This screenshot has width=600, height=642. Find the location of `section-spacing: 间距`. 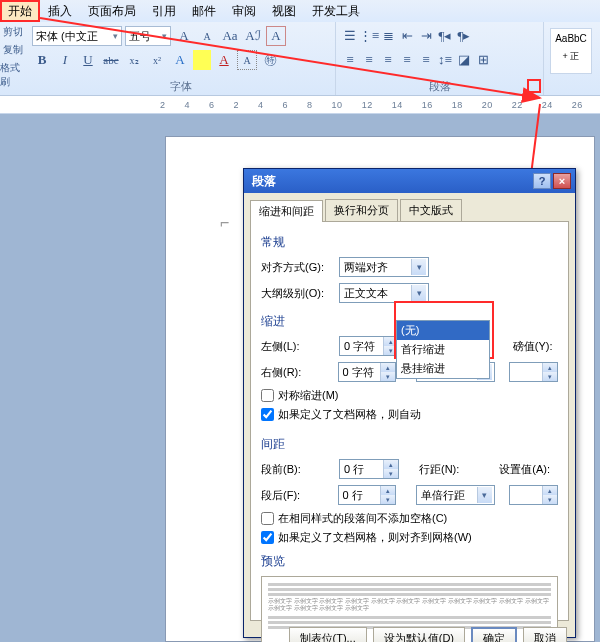

section-spacing: 间距 is located at coordinates (410, 444).